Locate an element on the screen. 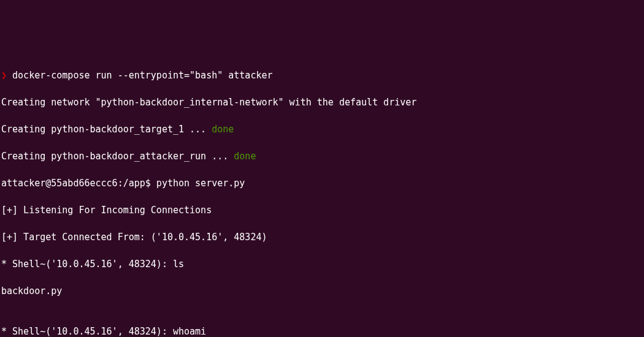 This screenshot has height=337, width=644. terminal-line: backdoor.py is located at coordinates (322, 291).